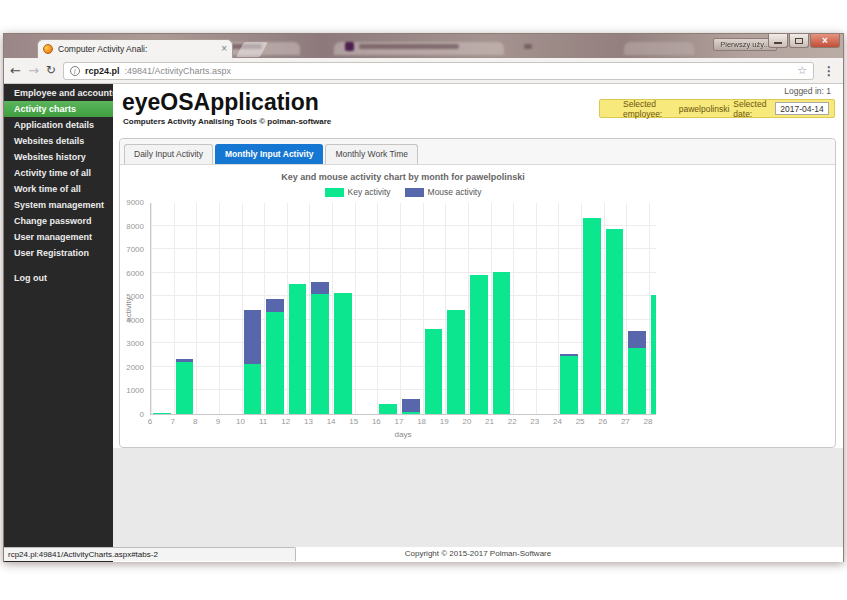  What do you see at coordinates (195, 422) in the screenshot?
I see `x-tick-label: 8` at bounding box center [195, 422].